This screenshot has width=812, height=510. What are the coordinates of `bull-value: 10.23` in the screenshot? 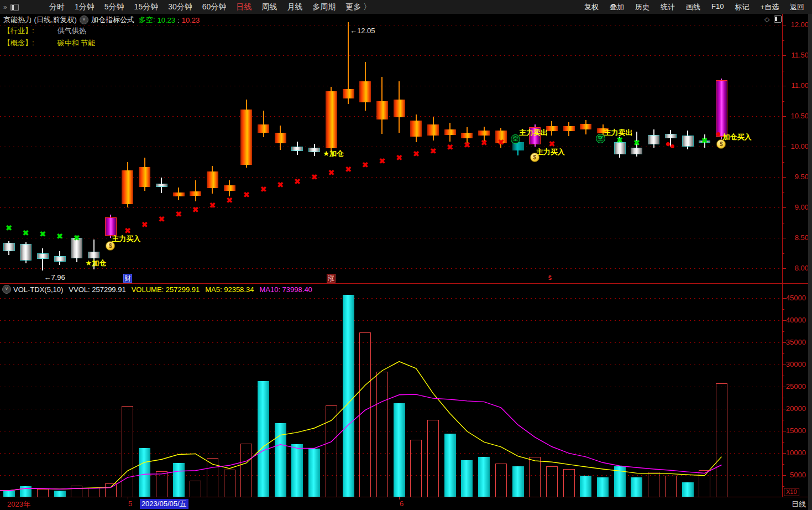 It's located at (167, 20).